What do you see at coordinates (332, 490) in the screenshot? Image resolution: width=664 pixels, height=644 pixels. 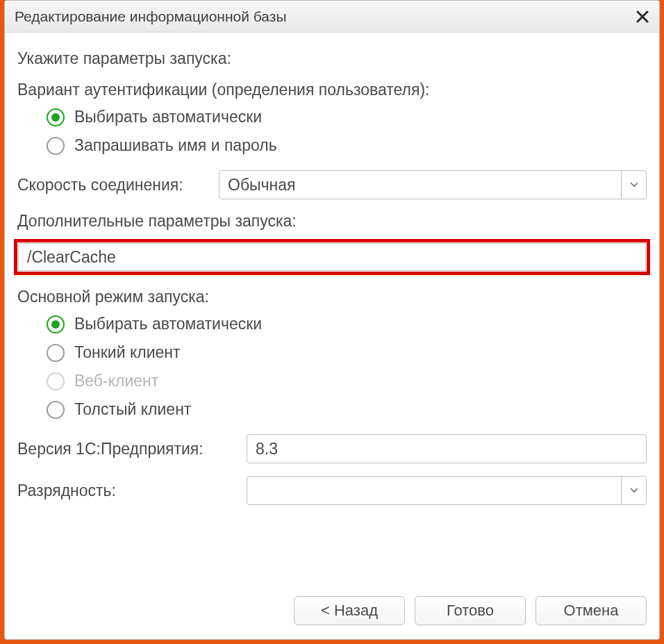 I see `row-bitness: Разрядность:` at bounding box center [332, 490].